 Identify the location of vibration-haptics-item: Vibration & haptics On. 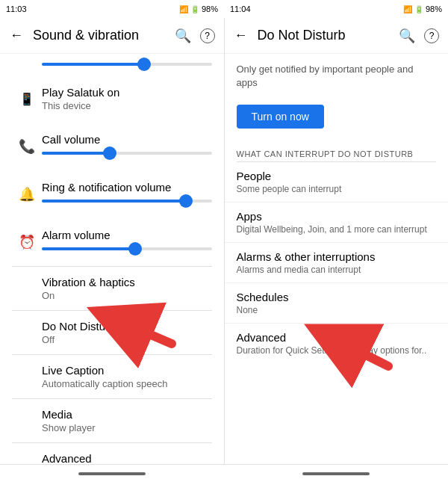
(112, 288).